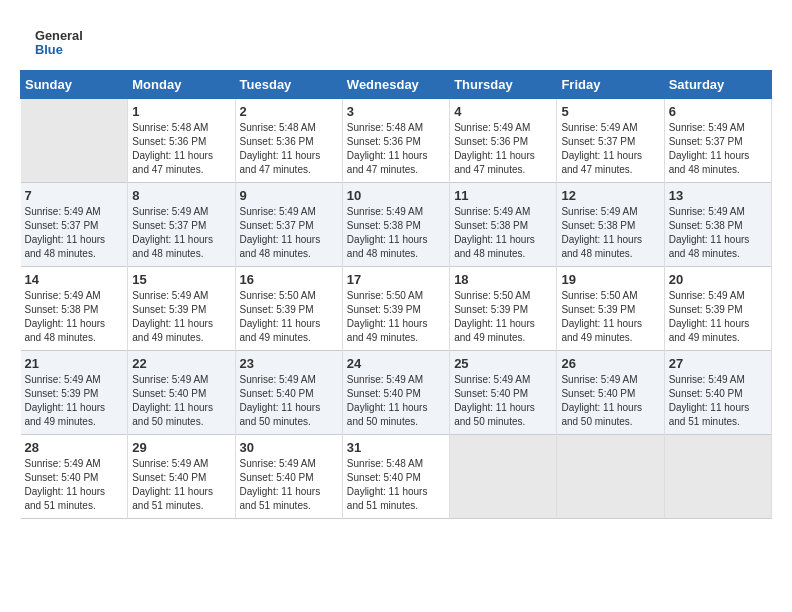 Image resolution: width=792 pixels, height=612 pixels. I want to click on day-number: 19, so click(610, 280).